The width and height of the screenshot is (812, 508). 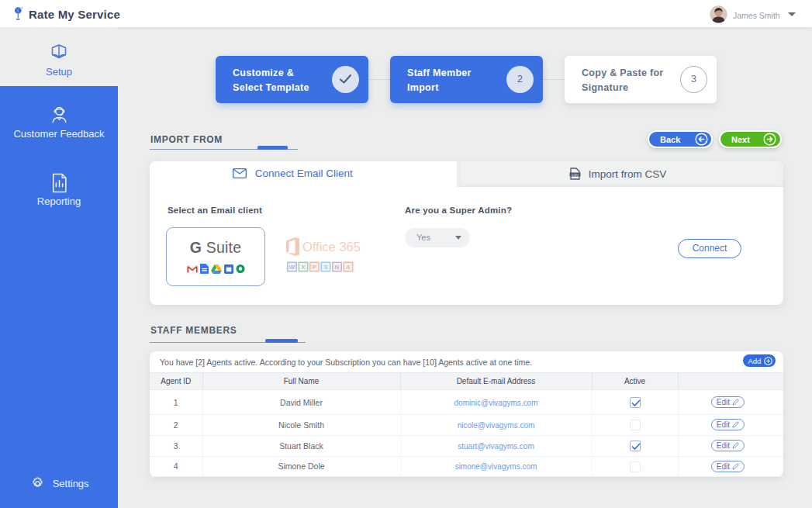 What do you see at coordinates (348, 267) in the screenshot?
I see `svg-text: A` at bounding box center [348, 267].